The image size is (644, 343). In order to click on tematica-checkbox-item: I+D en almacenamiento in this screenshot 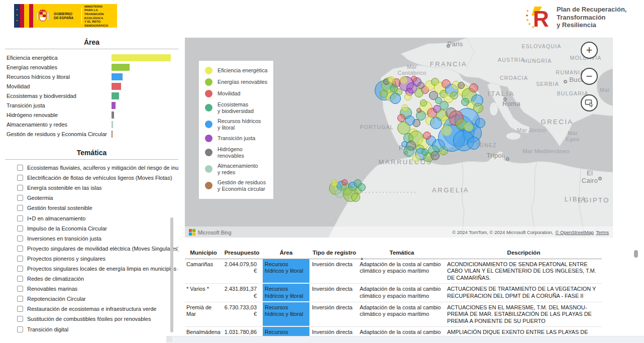, I will do `click(91, 218)`.